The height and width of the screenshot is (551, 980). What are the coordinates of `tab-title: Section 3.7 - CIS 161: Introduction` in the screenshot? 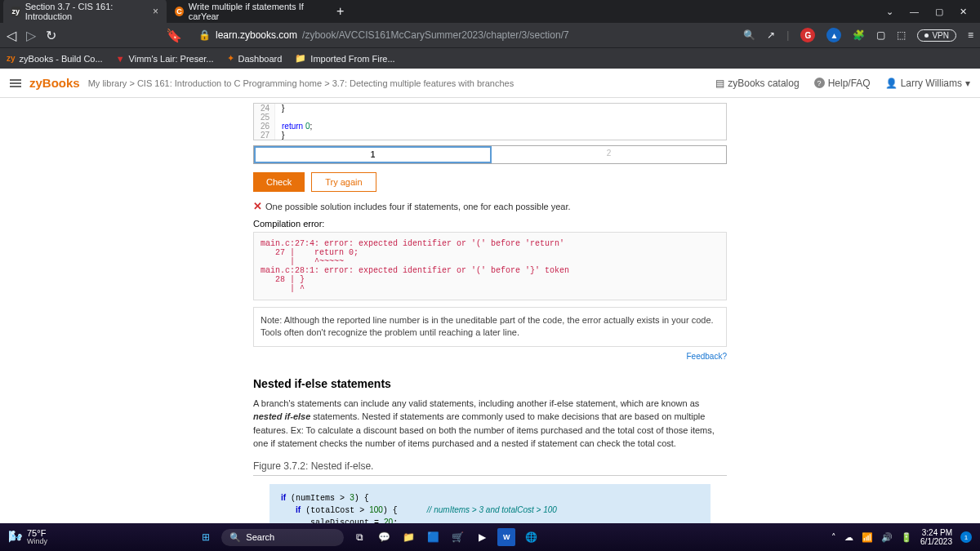 It's located at (87, 11).